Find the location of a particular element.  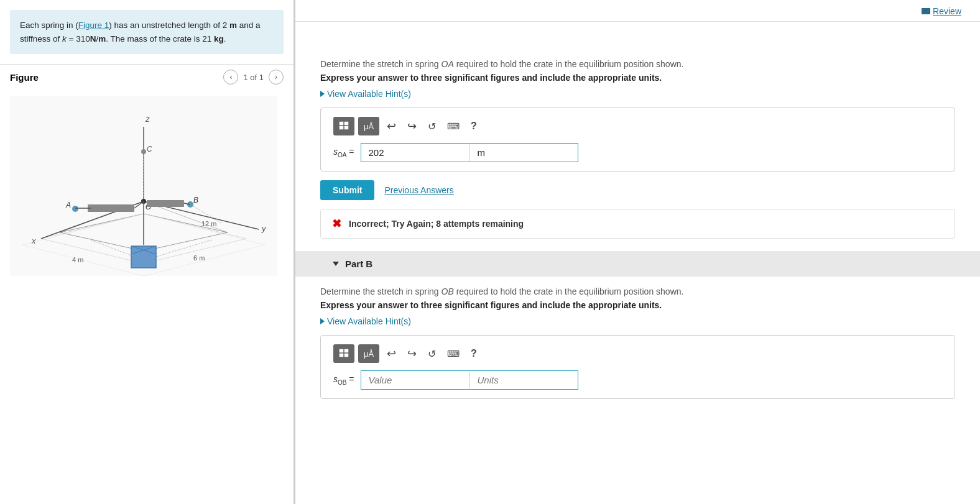

part-b-reset-button: ↺ is located at coordinates (432, 354).